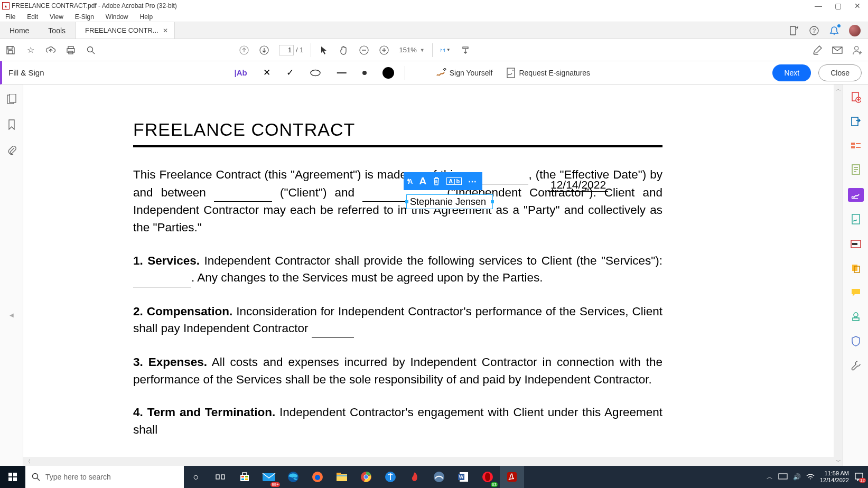 Image resolution: width=868 pixels, height=488 pixels. Describe the element at coordinates (318, 477) in the screenshot. I see `firefox-icon` at that location.